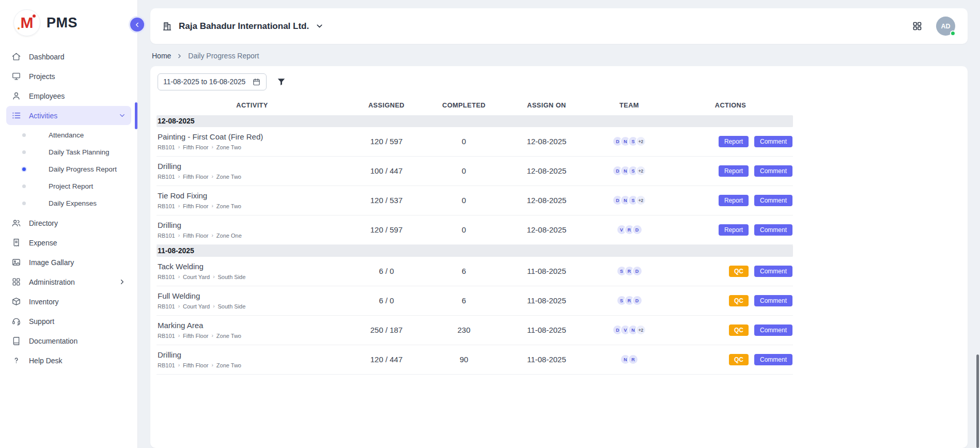 This screenshot has width=980, height=448. What do you see at coordinates (17, 302) in the screenshot?
I see `box-icon` at bounding box center [17, 302].